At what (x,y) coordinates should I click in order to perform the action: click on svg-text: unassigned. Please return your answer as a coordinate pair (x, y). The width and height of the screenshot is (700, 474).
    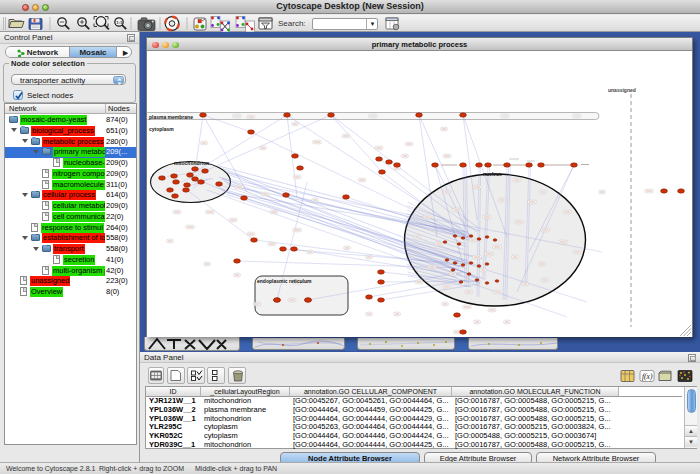
    Looking at the image, I should click on (622, 90).